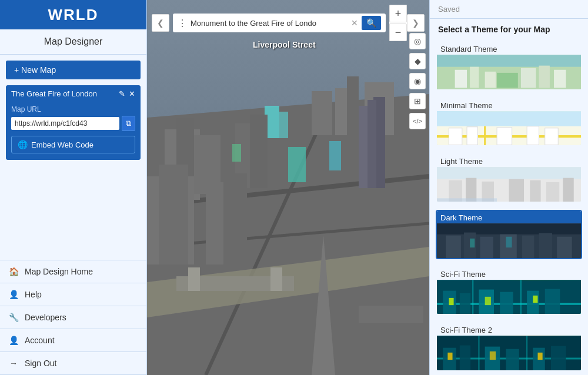  What do you see at coordinates (65, 123) in the screenshot?
I see `map-url-input` at bounding box center [65, 123].